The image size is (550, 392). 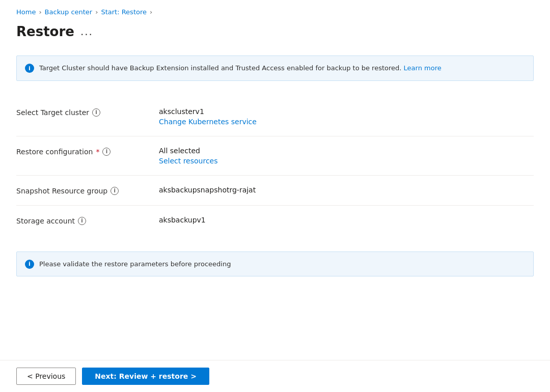 I want to click on select-resources-link: Select resources, so click(x=346, y=161).